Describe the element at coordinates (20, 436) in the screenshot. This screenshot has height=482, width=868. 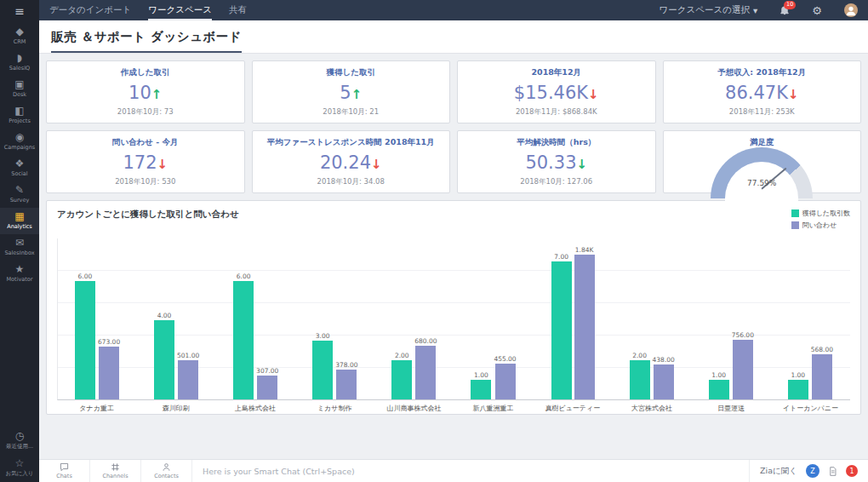
I see `recent-icon: ◷` at that location.